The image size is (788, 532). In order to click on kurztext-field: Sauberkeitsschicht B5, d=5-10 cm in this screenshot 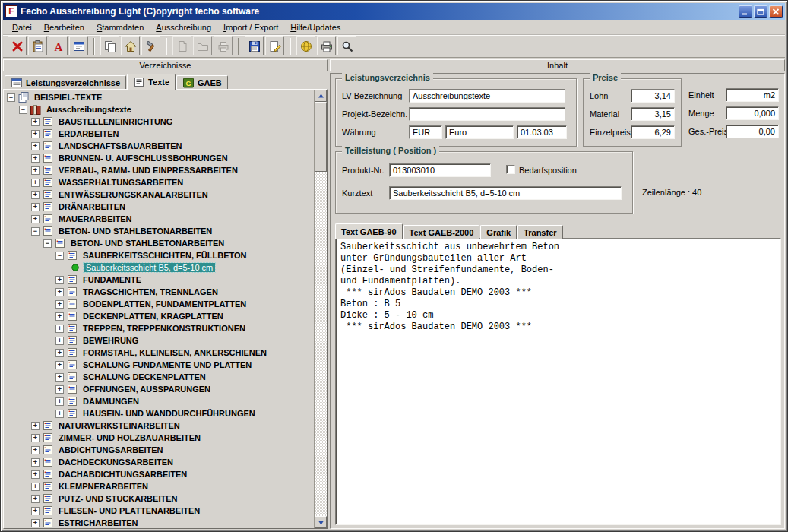, I will do `click(505, 193)`.